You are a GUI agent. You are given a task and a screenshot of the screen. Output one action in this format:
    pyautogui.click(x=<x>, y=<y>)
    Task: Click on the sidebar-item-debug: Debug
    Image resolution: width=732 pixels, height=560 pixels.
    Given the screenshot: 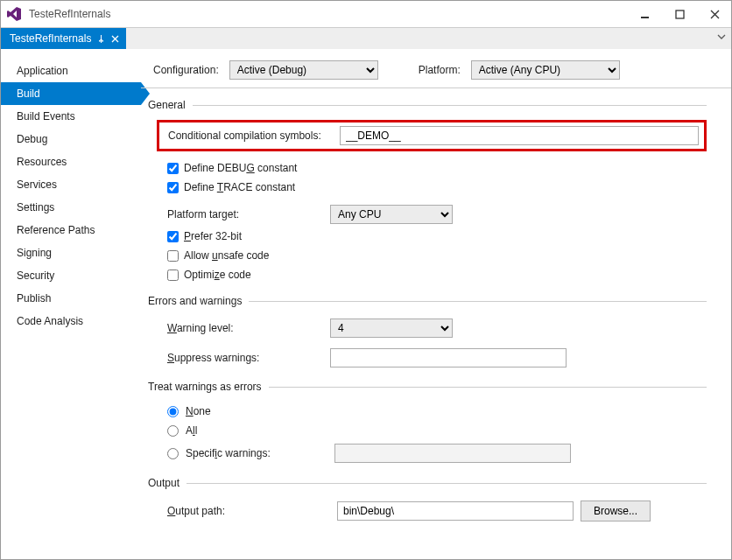 What is the action you would take?
    pyautogui.click(x=71, y=139)
    